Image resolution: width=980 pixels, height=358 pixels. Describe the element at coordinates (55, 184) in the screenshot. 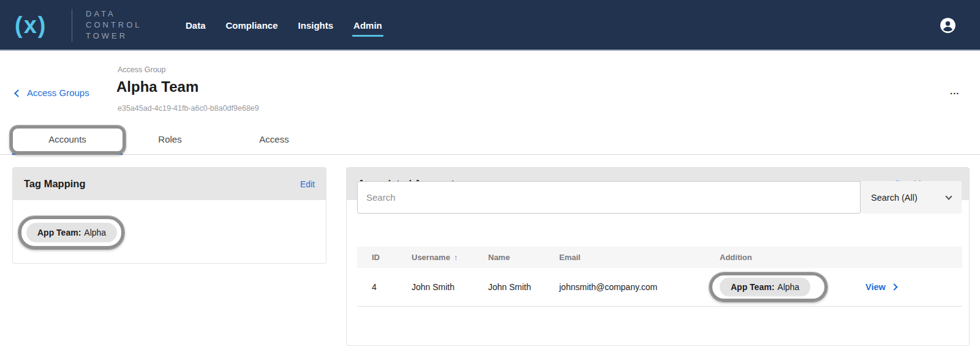

I see `tag-mapping-title: Tag Mapping` at that location.